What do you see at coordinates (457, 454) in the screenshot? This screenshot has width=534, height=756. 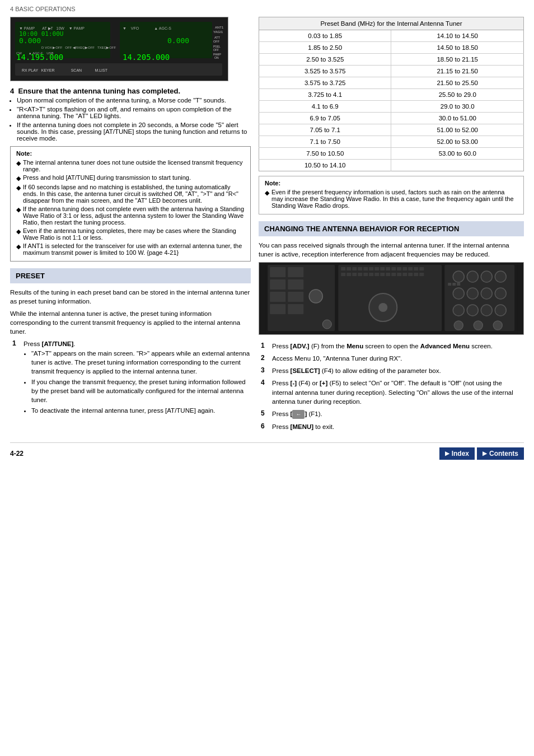 I see `index-button: ▶ Index` at bounding box center [457, 454].